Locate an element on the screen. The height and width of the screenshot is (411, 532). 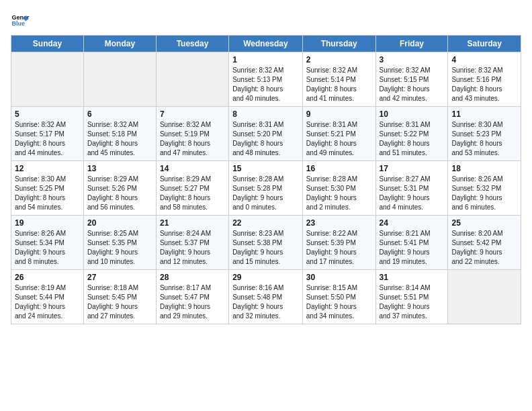
calendar-cell: 14Sunrise: 8:29 AM Sunset: 5:27 PM Dayli… is located at coordinates (192, 188).